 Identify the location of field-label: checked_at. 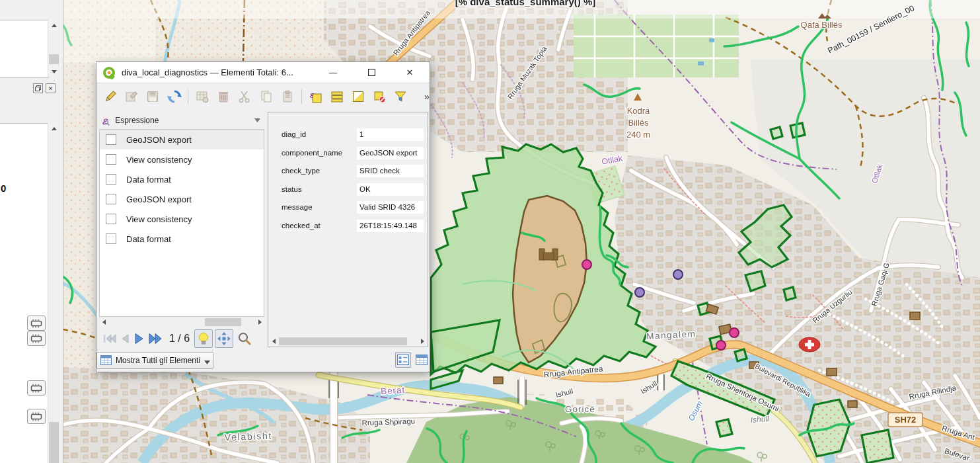
(301, 226).